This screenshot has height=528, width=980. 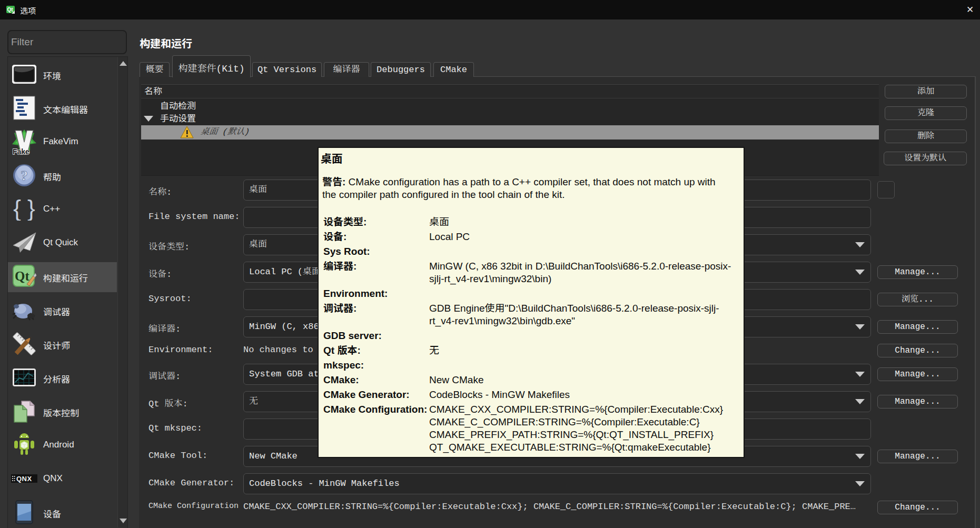 What do you see at coordinates (21, 151) in the screenshot?
I see `svg-text: Fake` at bounding box center [21, 151].